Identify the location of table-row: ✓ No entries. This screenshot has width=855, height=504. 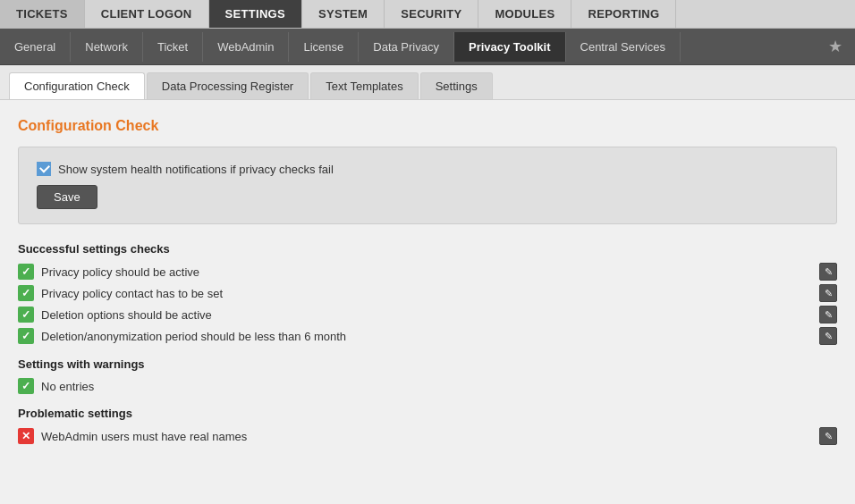
(428, 386).